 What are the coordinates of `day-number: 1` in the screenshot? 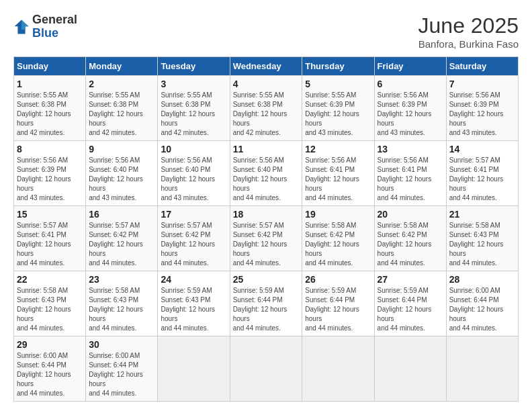 It's located at (50, 84).